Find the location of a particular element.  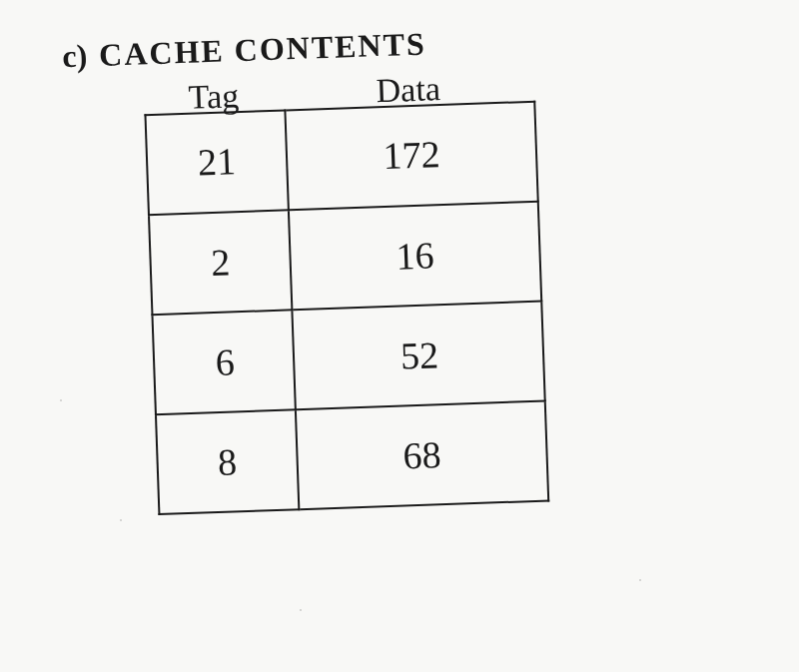

table-row: 21 172 is located at coordinates (342, 159).